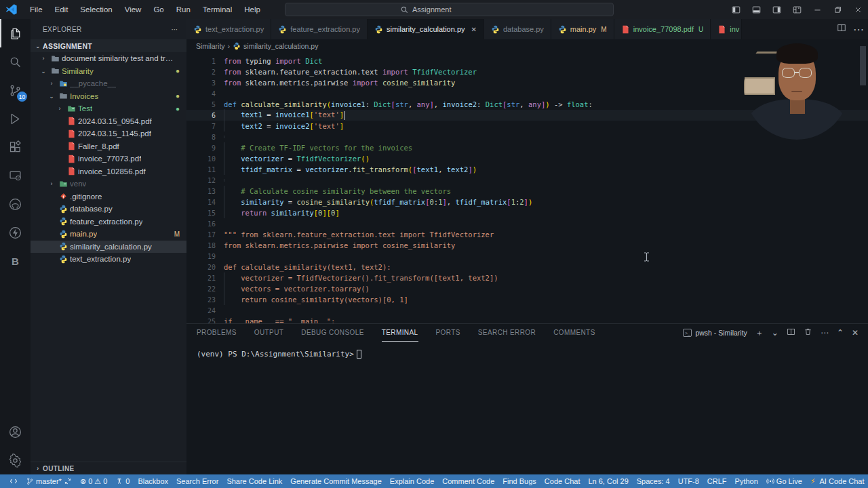 The image size is (868, 488). What do you see at coordinates (197, 481) in the screenshot?
I see `status-search-error: Search Error` at bounding box center [197, 481].